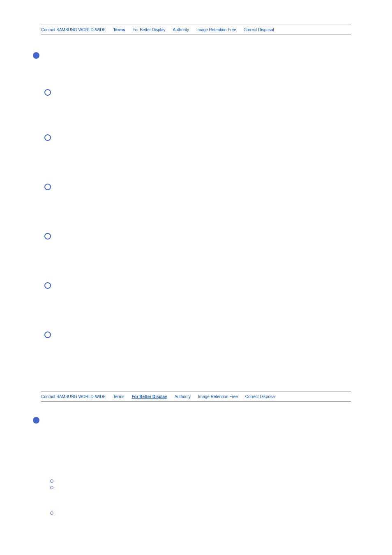  What do you see at coordinates (261, 397) in the screenshot?
I see `nav-correct-disposal-bottom: Correct Disposal` at bounding box center [261, 397].